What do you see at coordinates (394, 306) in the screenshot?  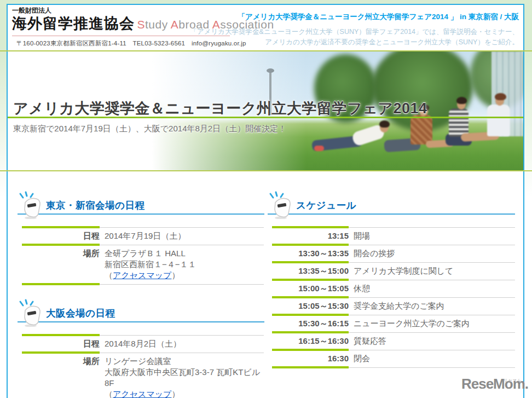 I see `schedule-row: 15:05～15:30奨学金支給大学のご案内` at bounding box center [394, 306].